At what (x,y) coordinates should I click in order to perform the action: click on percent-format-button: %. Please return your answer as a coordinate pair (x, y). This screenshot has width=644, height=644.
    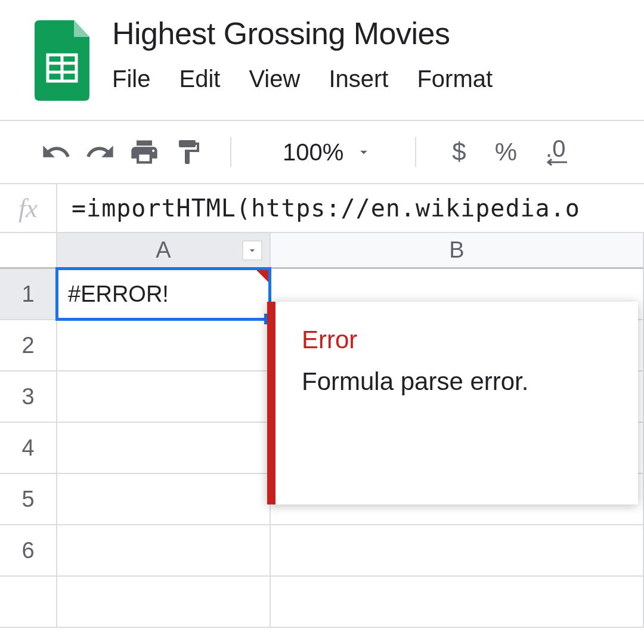
    Looking at the image, I should click on (506, 152).